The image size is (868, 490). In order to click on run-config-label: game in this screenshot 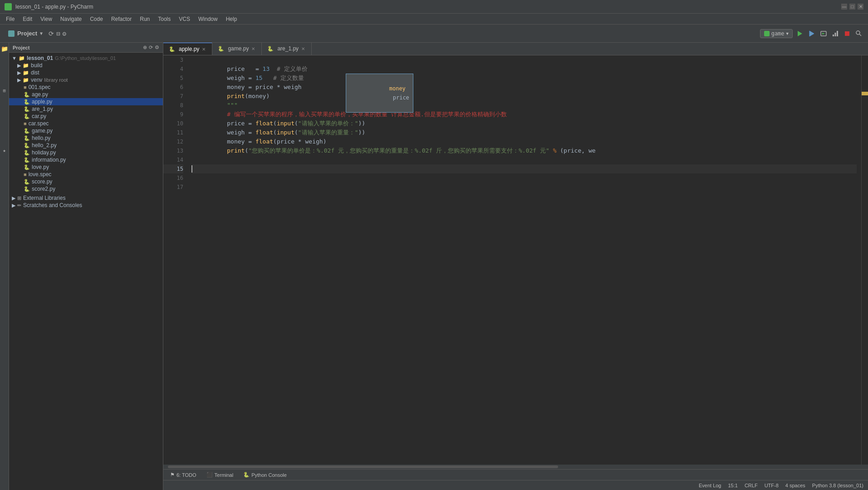, I will do `click(778, 34)`.